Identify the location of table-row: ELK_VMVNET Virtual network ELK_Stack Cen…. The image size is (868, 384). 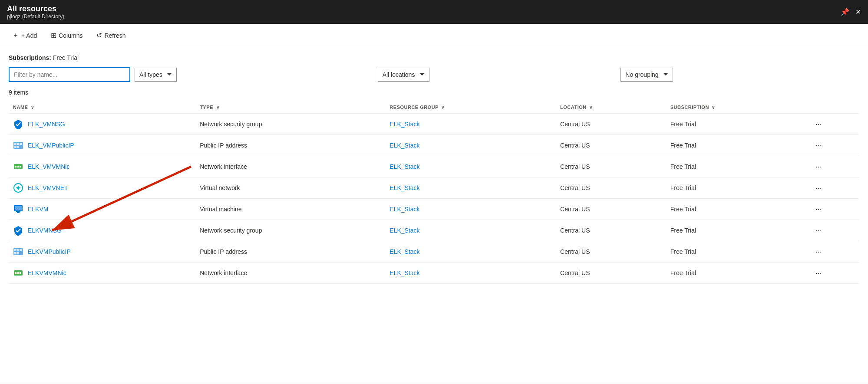
(434, 188).